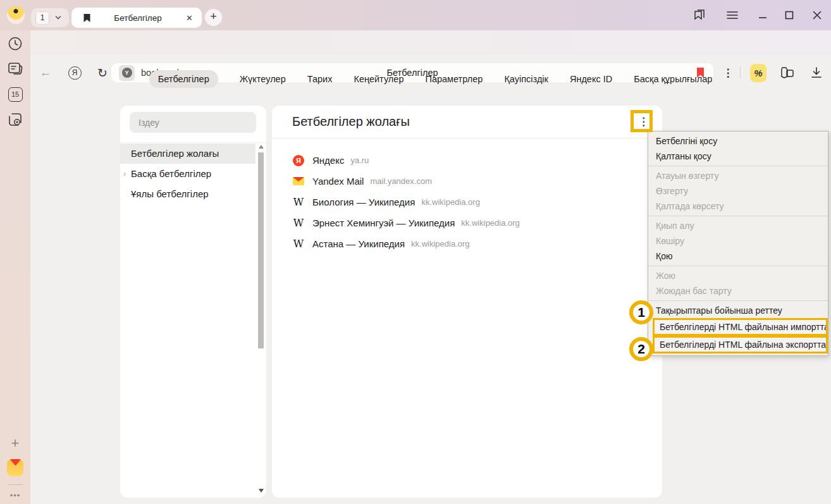 Image resolution: width=831 pixels, height=504 pixels. Describe the element at coordinates (738, 176) in the screenshot. I see `menu-rename: Атауын өзгерту` at that location.